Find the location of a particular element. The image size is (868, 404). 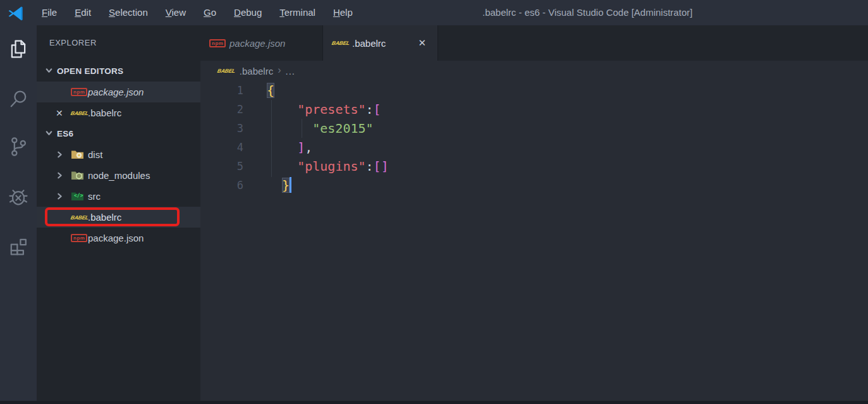

line-number: 1 is located at coordinates (222, 90).